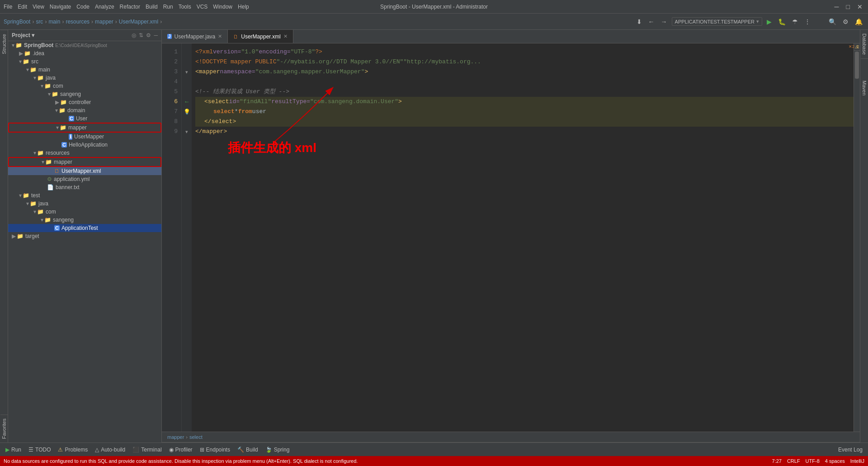  What do you see at coordinates (187, 112) in the screenshot?
I see `gutter-bulb-7: 💡` at bounding box center [187, 112].